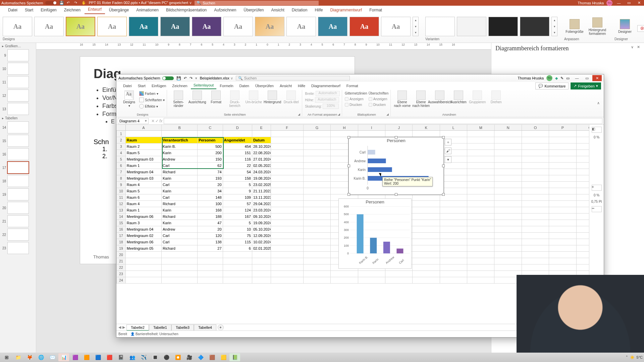 Image resolution: width=644 pixels, height=362 pixels. I want to click on cell: Richard, so click(180, 204).